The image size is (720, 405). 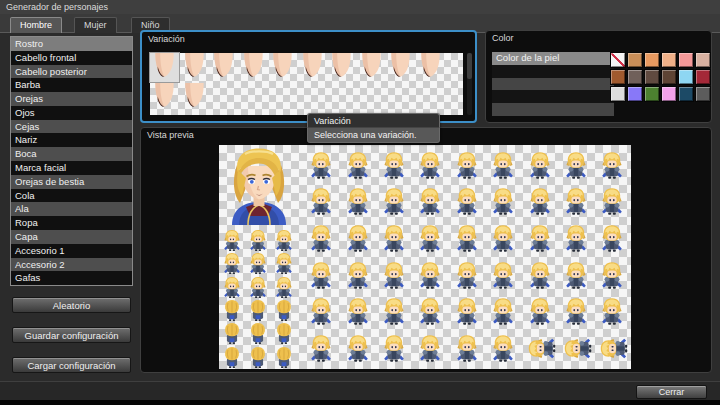 I want to click on tooltip-text: Selecciona una variación., so click(x=374, y=135).